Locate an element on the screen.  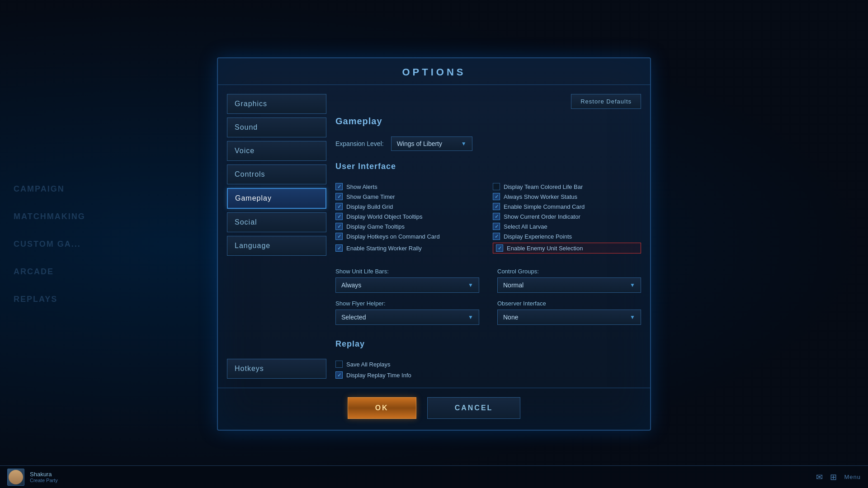
cb-display-game-tooltips: Display Game Tooltips is located at coordinates (410, 226).